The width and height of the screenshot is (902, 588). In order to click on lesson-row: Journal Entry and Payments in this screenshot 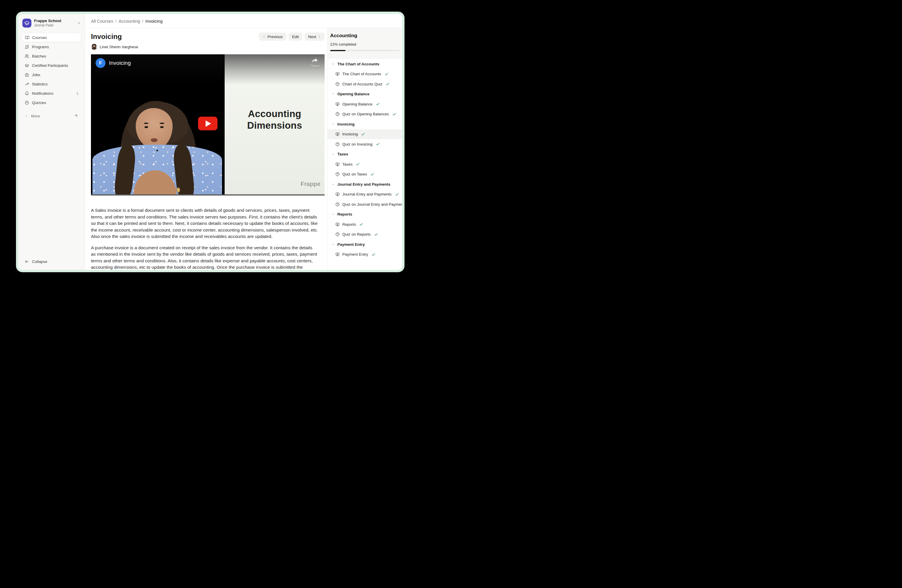, I will do `click(365, 195)`.